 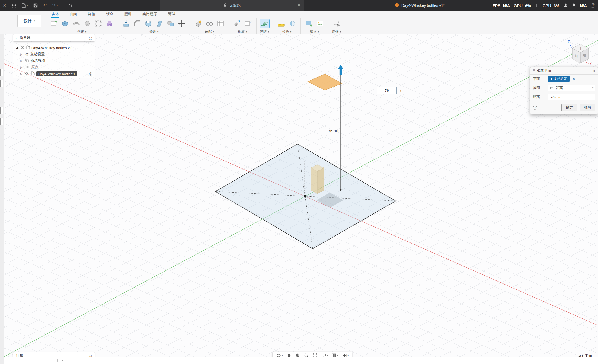 I want to click on timeline-play-icon, so click(x=62, y=360).